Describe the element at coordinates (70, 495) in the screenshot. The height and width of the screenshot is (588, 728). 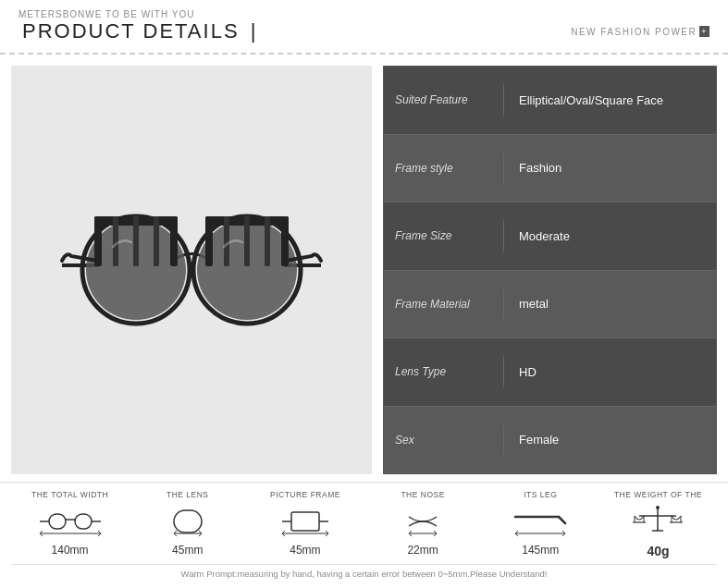
I see `meas-label: THE TOTAL WIDTH` at that location.